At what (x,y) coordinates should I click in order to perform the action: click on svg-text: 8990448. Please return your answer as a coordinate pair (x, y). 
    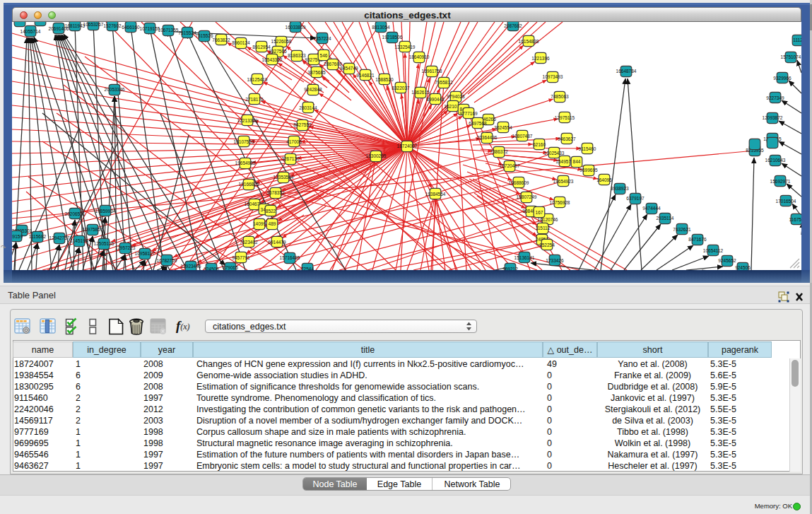
    Looking at the image, I should click on (435, 99).